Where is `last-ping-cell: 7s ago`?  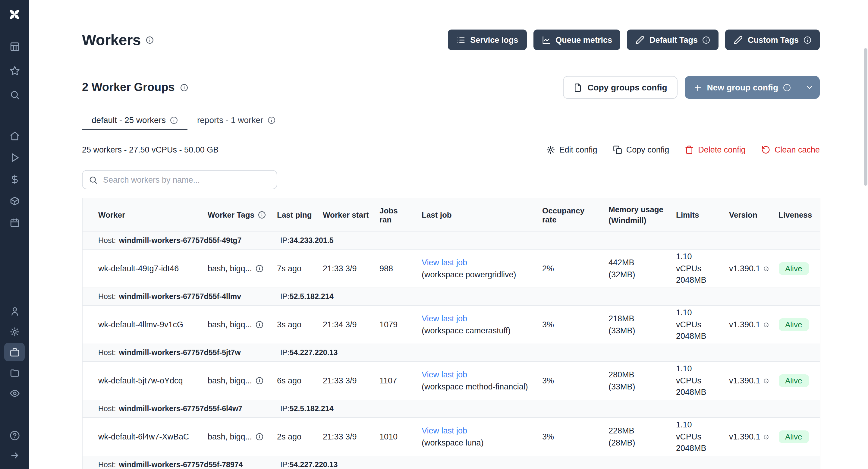 last-ping-cell: 7s ago is located at coordinates (295, 269).